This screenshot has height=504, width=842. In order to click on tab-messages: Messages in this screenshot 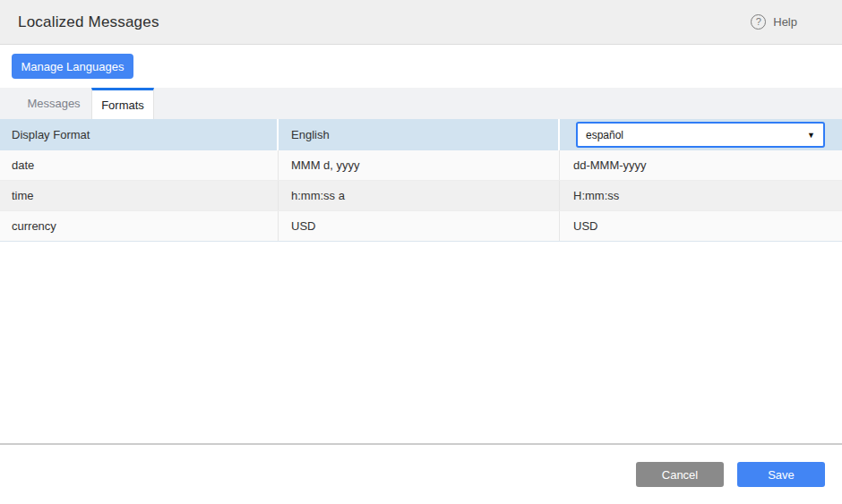, I will do `click(54, 104)`.